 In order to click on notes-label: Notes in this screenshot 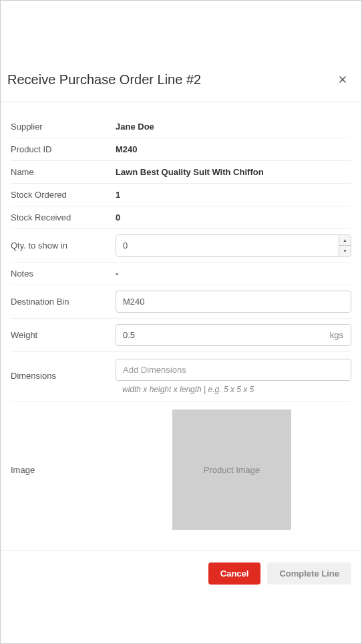, I will do `click(63, 274)`.